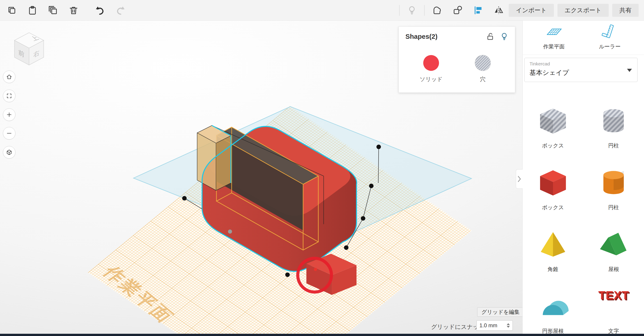 This screenshot has height=336, width=644. I want to click on chevron-down-icon, so click(630, 70).